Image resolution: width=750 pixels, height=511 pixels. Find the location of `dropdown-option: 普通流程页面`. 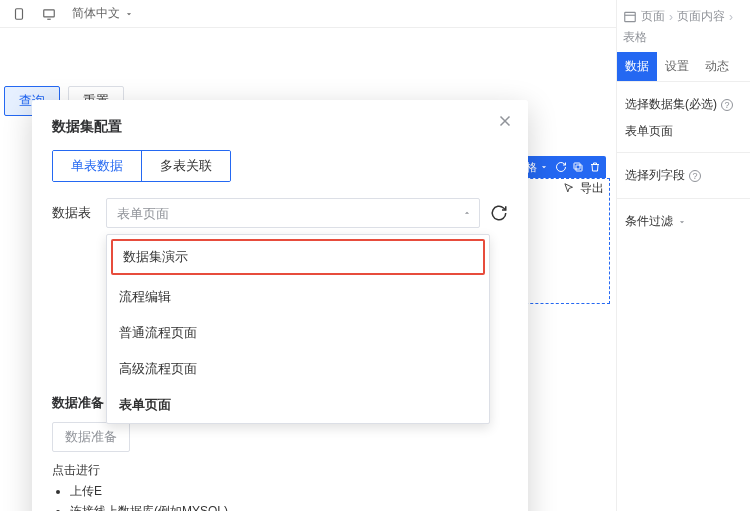

dropdown-option: 普通流程页面 is located at coordinates (298, 333).